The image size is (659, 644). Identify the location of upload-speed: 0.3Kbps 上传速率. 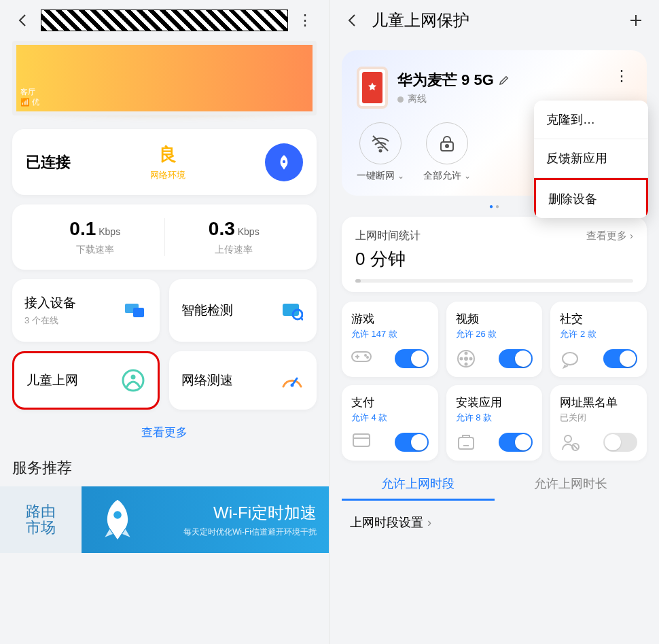
(234, 237).